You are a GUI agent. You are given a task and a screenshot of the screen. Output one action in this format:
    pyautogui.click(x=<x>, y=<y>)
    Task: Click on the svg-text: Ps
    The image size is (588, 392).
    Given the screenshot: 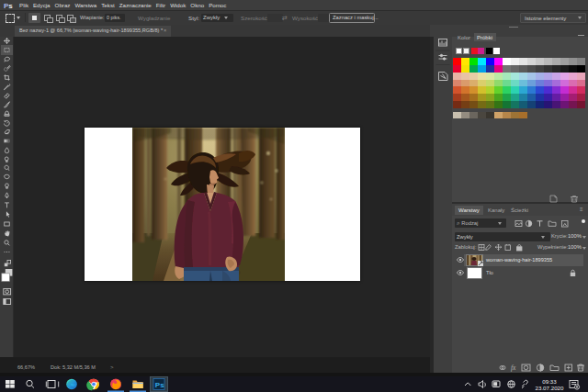 What is the action you would take?
    pyautogui.click(x=160, y=386)
    